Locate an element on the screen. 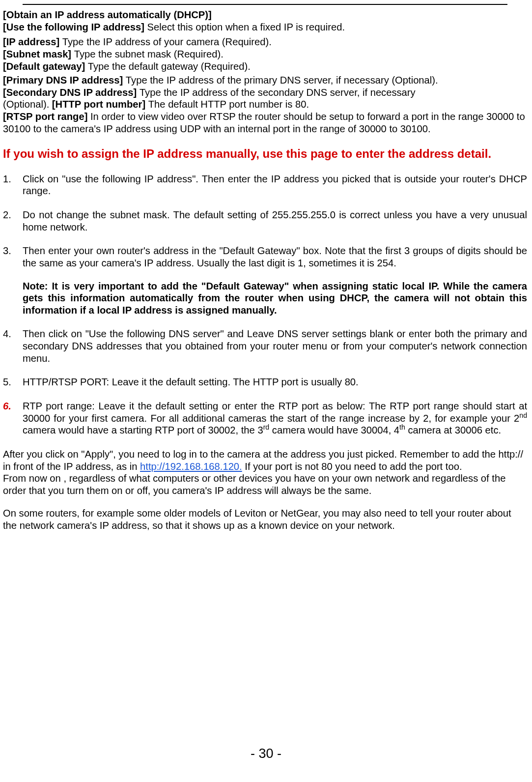 Image resolution: width=532 pixels, height=782 pixels. def-sdns-opt: (Optional). is located at coordinates (28, 104).